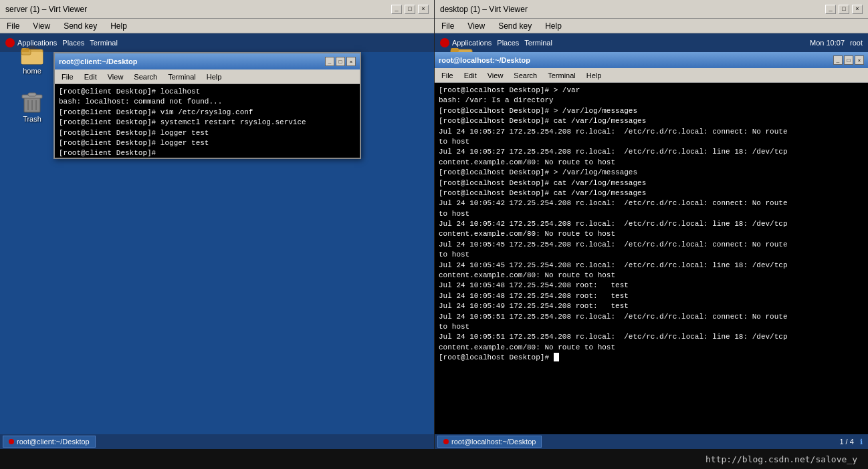  I want to click on left-terminal-title: root@client:~/Desktop, so click(98, 61).